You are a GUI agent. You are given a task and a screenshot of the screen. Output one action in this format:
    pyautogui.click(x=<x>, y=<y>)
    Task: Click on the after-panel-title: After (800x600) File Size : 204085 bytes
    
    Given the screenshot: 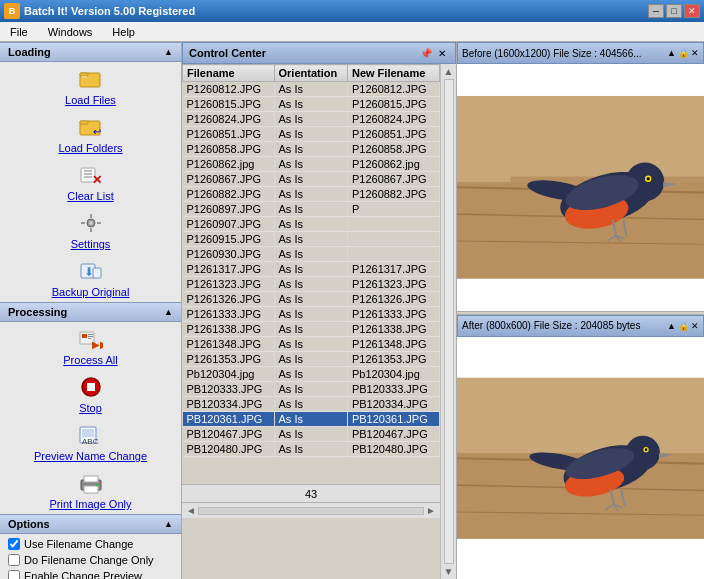 What is the action you would take?
    pyautogui.click(x=564, y=326)
    